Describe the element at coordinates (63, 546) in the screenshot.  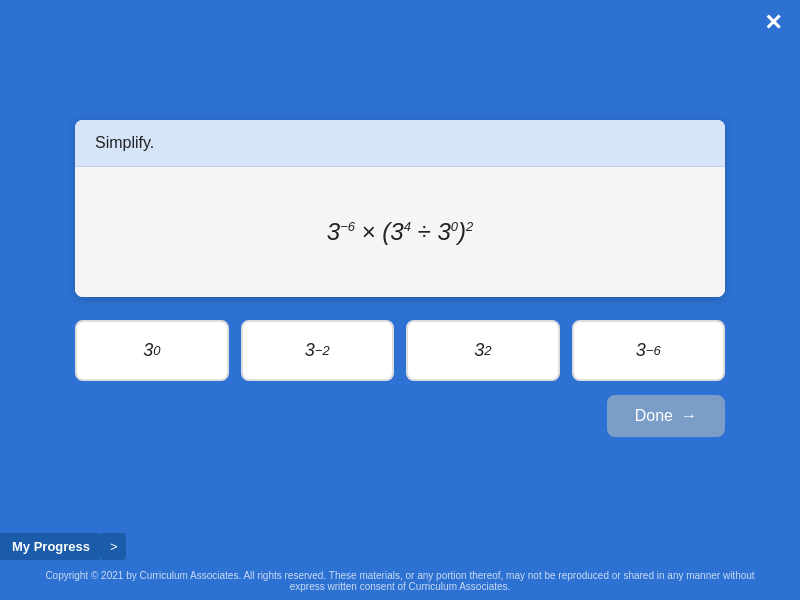
I see `my-progress-bar: My Progress >` at that location.